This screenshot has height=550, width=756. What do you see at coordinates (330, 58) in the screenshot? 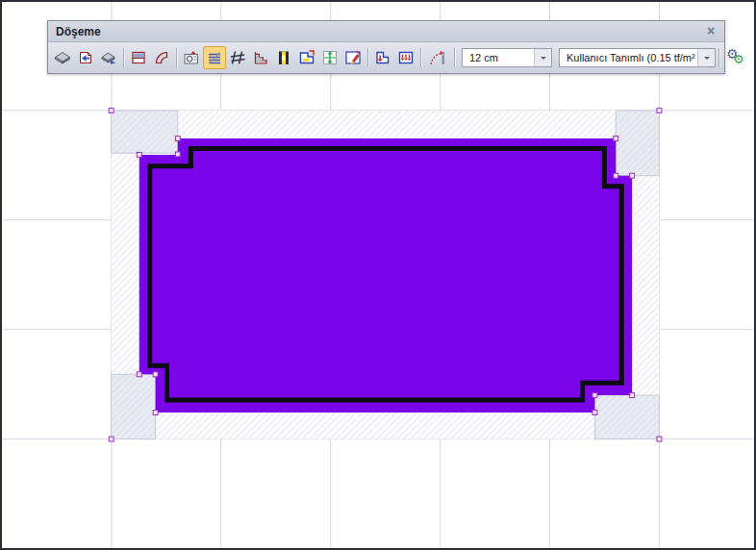
I see `stretch-glyph` at bounding box center [330, 58].